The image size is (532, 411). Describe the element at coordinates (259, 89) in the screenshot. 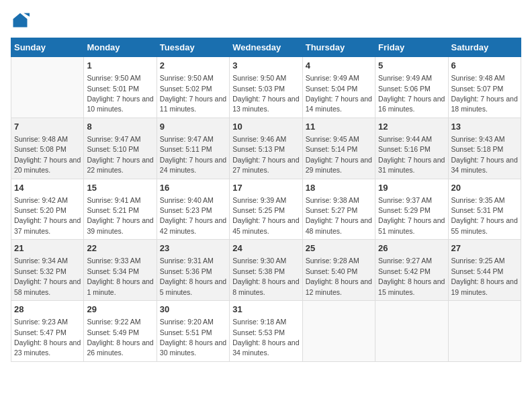

I see `sunset-text: Sunset: 5:03 PM` at that location.